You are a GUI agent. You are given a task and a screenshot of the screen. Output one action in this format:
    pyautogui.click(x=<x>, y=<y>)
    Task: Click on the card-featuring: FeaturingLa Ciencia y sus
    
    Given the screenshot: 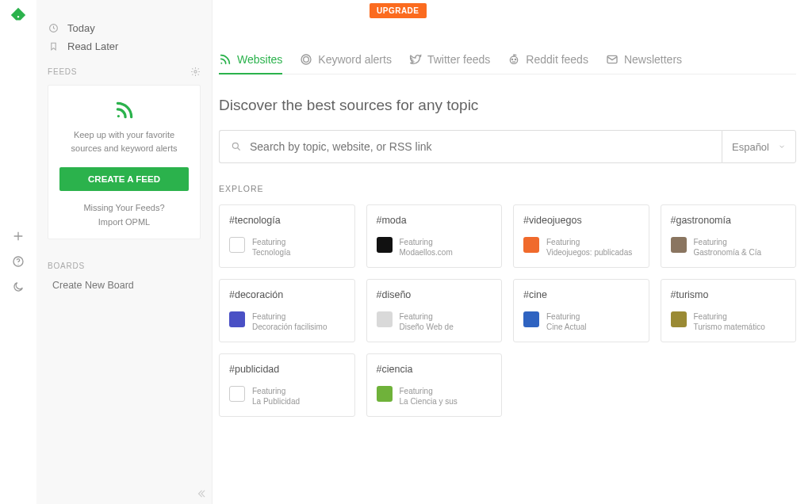 What is the action you would take?
    pyautogui.click(x=428, y=396)
    